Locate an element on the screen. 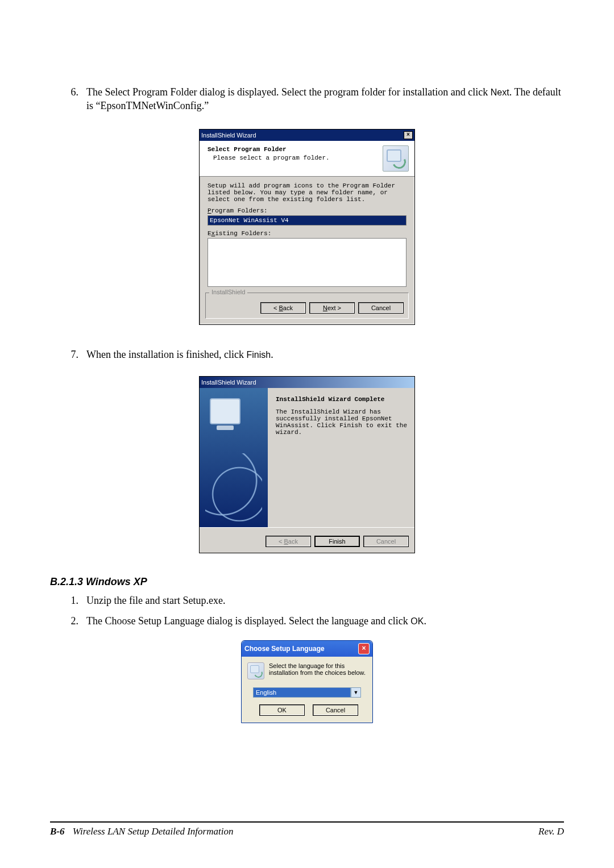  list-number: 7. is located at coordinates (73, 354).